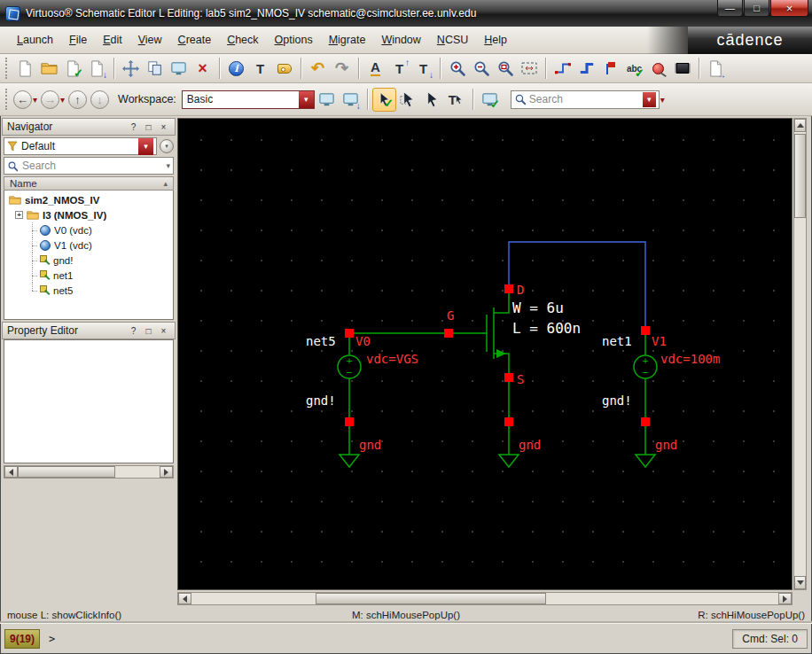 The width and height of the screenshot is (812, 654). What do you see at coordinates (349, 422) in the screenshot?
I see `pin-gnd-left` at bounding box center [349, 422].